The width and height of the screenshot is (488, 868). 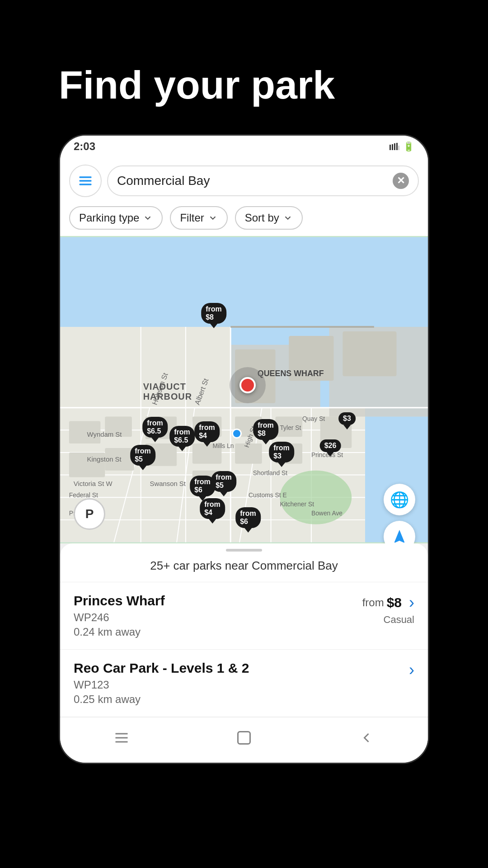 I want to click on user-location-dot, so click(x=237, y=434).